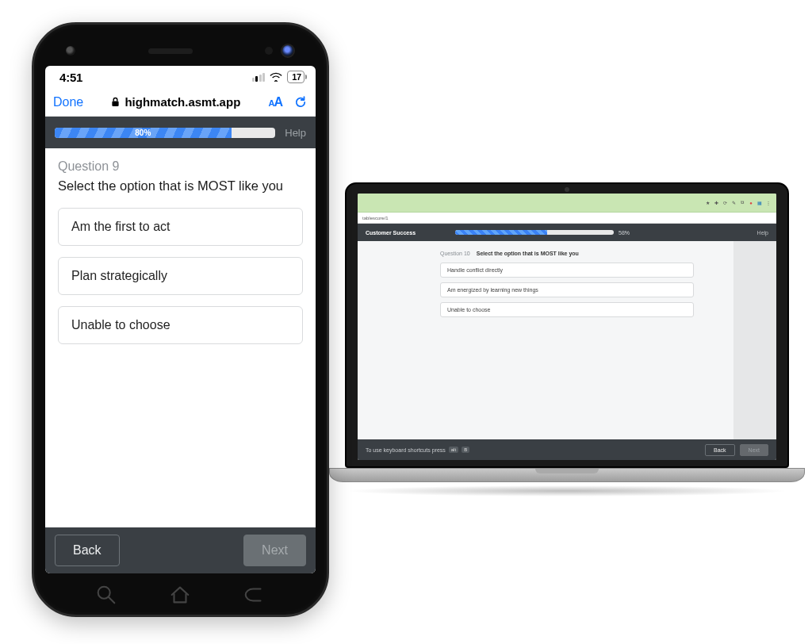 This screenshot has height=644, width=812. Describe the element at coordinates (567, 450) in the screenshot. I see `assessment-footer: To use keyboard shortcuts press alt B Ba…` at that location.